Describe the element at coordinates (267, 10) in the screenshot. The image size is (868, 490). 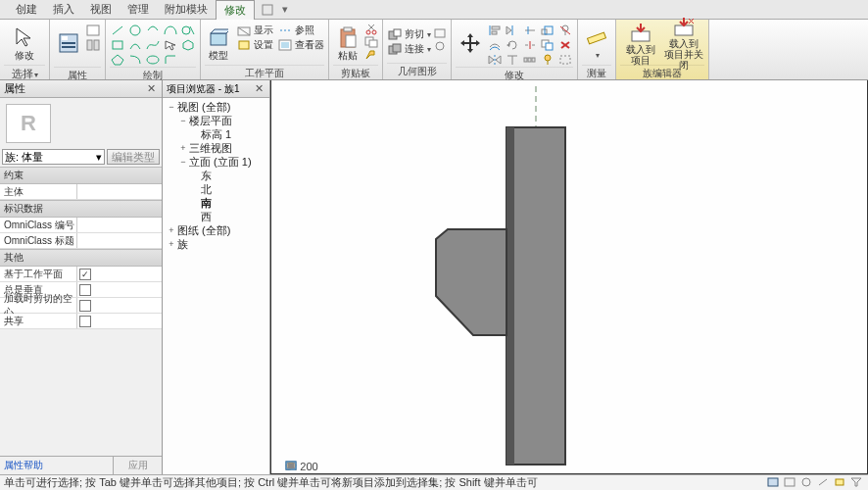
I see `qat-box-icon` at that location.